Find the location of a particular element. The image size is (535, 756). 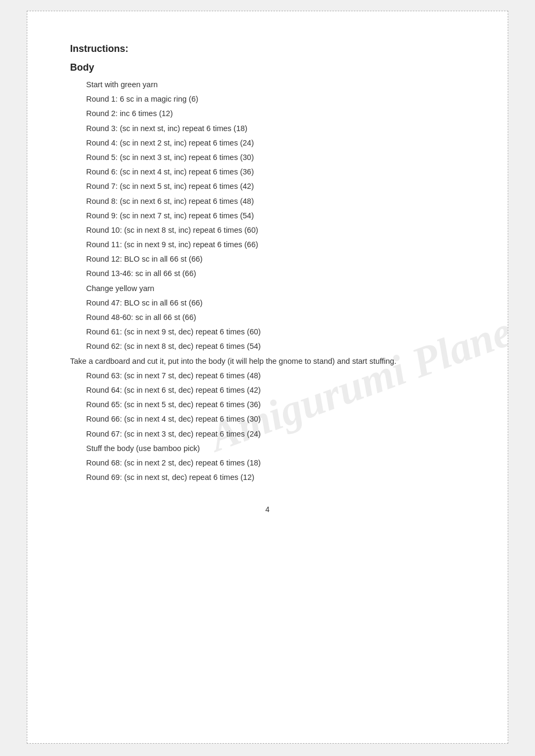

instruction-line: Round 61: (sc in next 9 st, dec) repeat … is located at coordinates (268, 332).